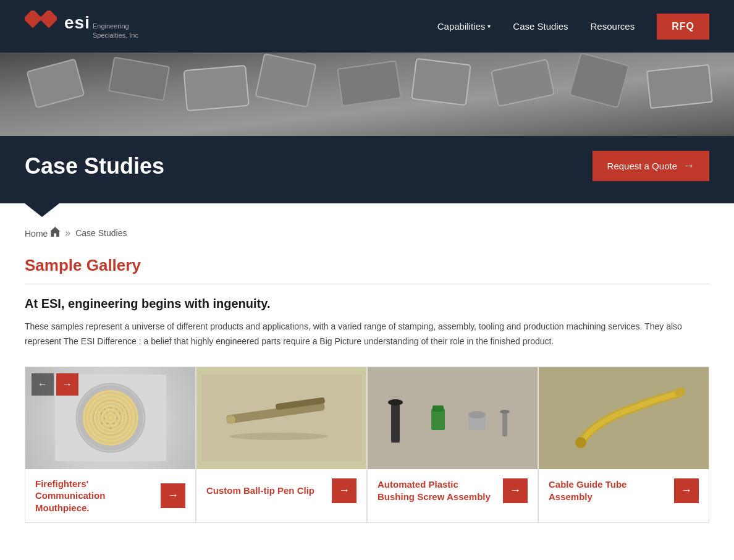 This screenshot has width=734, height=560. Describe the element at coordinates (116, 26) in the screenshot. I see `logo-sub-line1: Engineering` at that location.